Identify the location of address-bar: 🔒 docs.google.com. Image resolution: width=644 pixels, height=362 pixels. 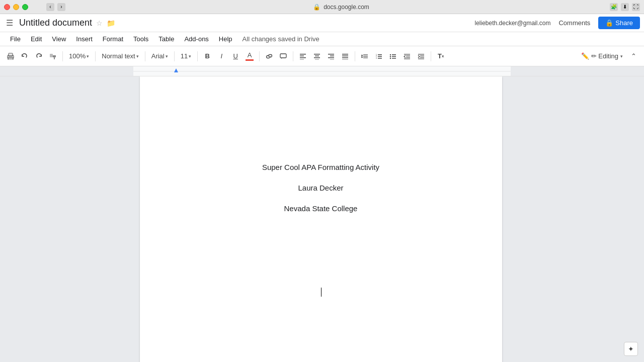
(341, 7).